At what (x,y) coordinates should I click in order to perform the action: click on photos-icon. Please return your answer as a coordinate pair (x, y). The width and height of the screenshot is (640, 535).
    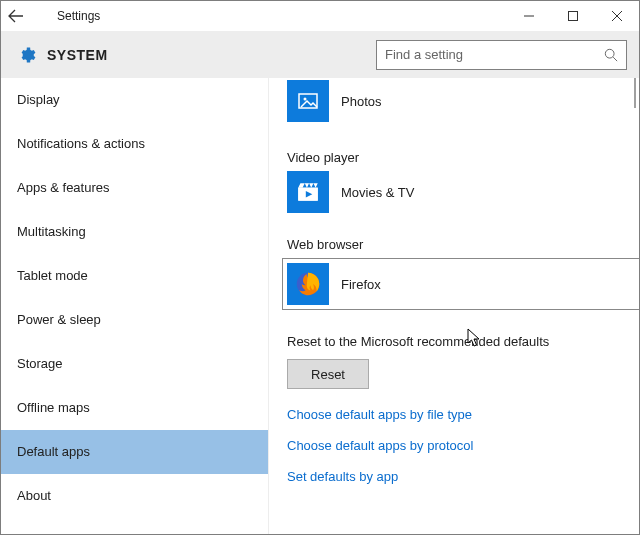
    Looking at the image, I should click on (308, 101).